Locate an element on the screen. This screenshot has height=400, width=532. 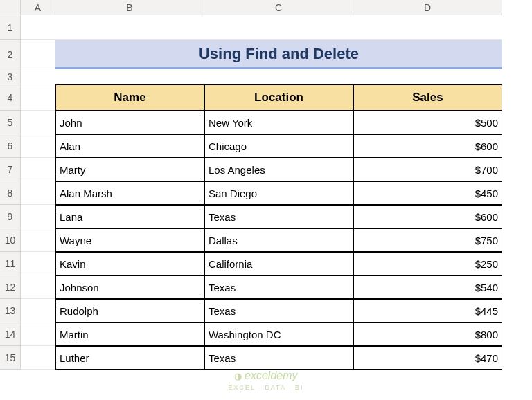
row-header-11: 11 is located at coordinates (10, 264).